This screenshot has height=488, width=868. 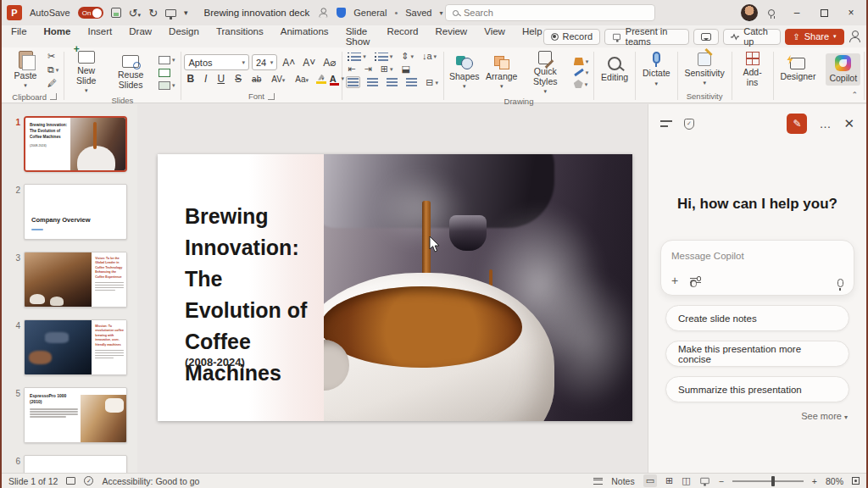 What do you see at coordinates (758, 354) in the screenshot?
I see `suggestion-more-concise: Make this presentation more concise` at bounding box center [758, 354].